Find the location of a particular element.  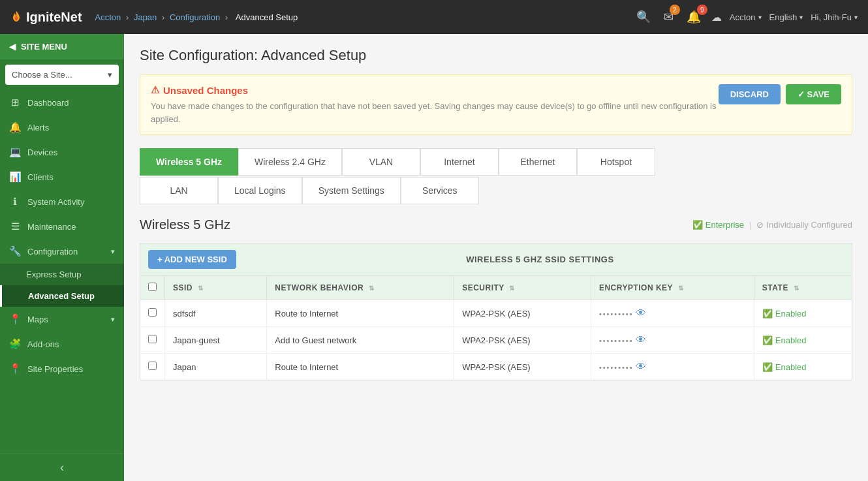

tab-services: Services is located at coordinates (440, 191).